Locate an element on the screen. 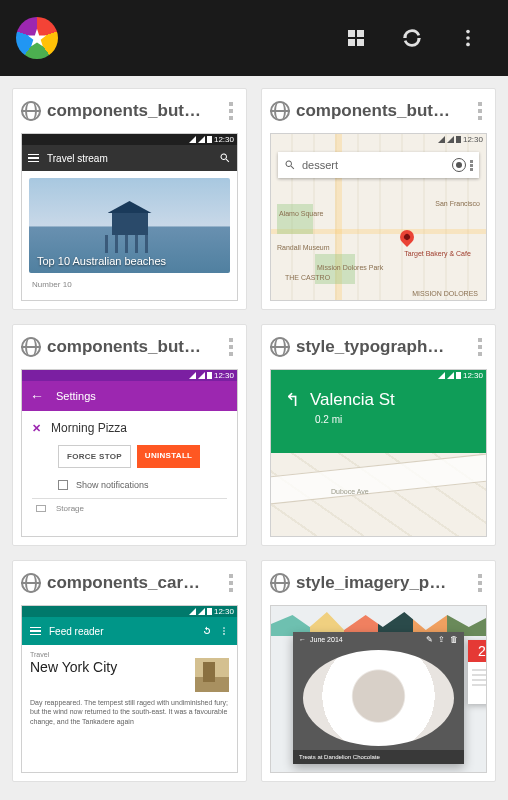 The height and width of the screenshot is (800, 508). map-poi-label: MISSION DOLORES is located at coordinates (445, 294).